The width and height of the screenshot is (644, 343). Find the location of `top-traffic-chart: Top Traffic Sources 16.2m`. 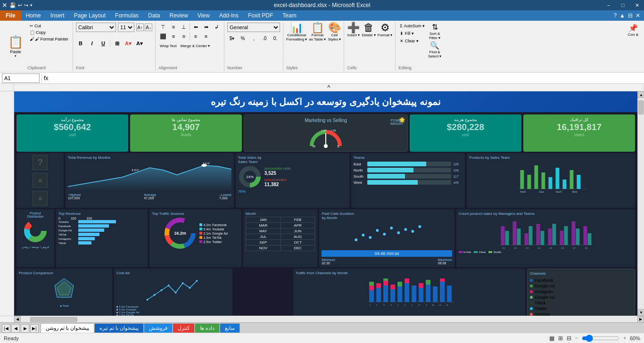

top-traffic-chart: Top Traffic Sources 16.2m is located at coordinates (195, 238).